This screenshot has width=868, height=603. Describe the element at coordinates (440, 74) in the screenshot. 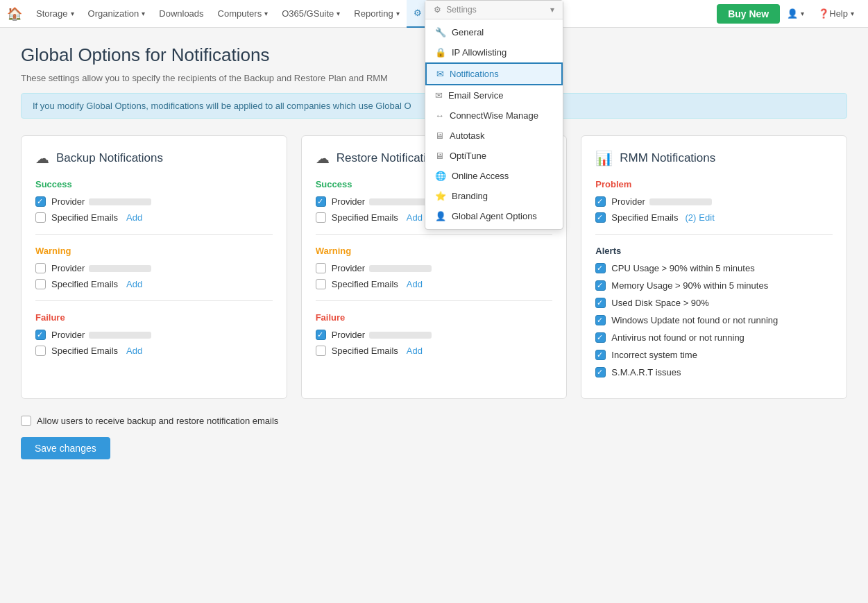

I see `notifications-icon: ✉` at that location.